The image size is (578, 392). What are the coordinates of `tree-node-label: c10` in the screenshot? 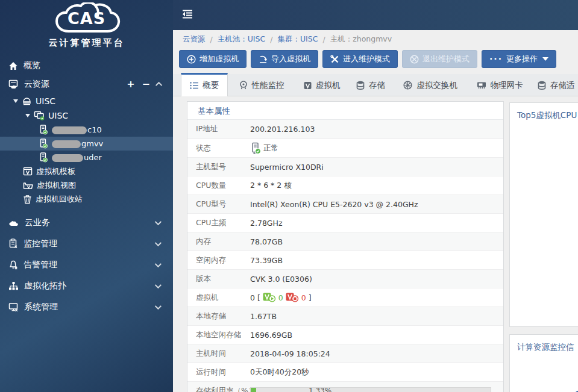 It's located at (95, 130).